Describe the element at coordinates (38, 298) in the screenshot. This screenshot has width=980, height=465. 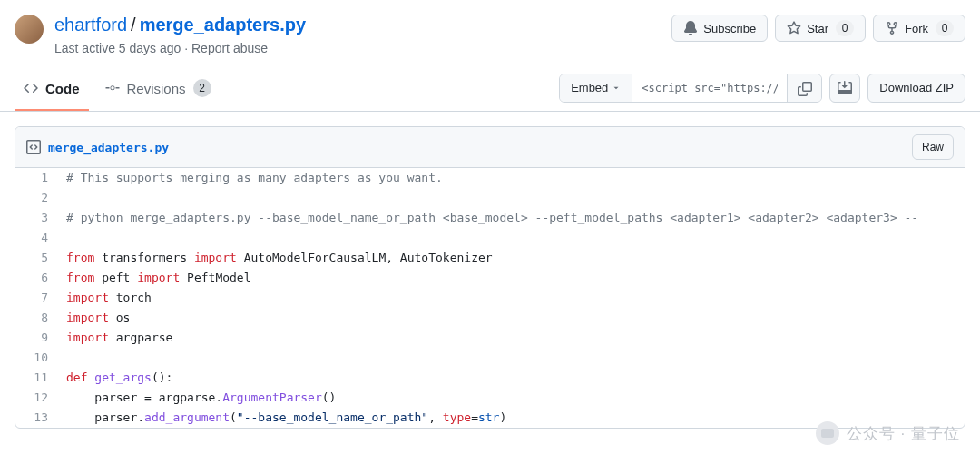
I see `line-number: 7` at that location.